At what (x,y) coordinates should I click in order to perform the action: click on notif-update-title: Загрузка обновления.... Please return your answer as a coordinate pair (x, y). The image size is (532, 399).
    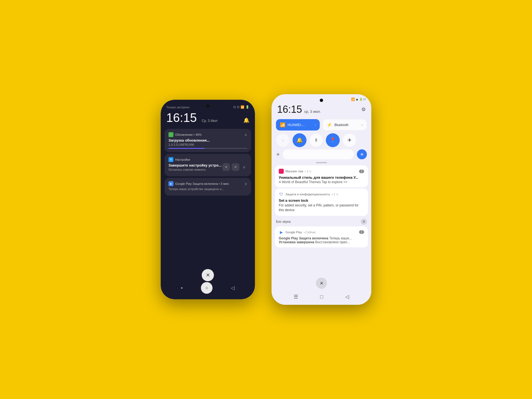
    Looking at the image, I should click on (208, 140).